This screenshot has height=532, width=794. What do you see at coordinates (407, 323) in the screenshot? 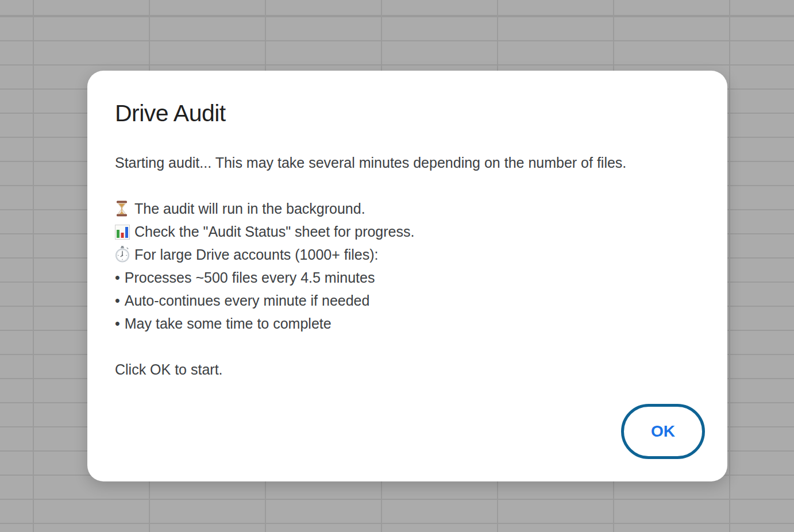
I see `bullet-item: •May take some time to complete` at bounding box center [407, 323].